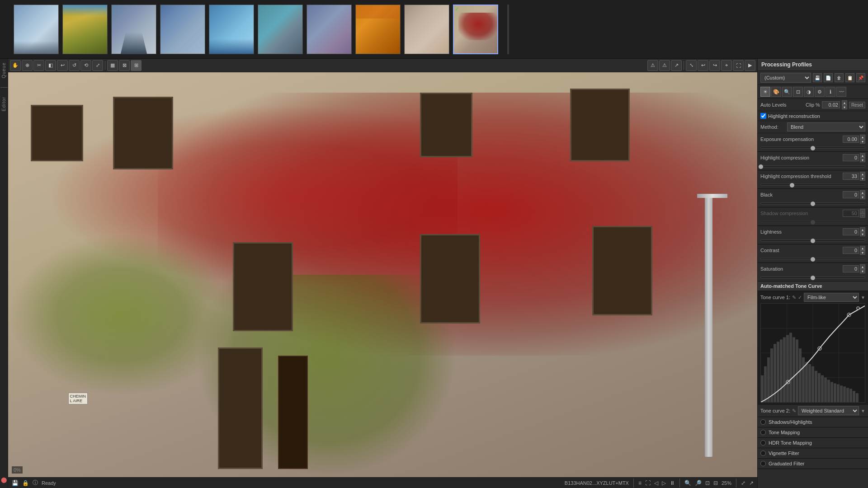 The height and width of the screenshot is (488, 868). Describe the element at coordinates (664, 483) in the screenshot. I see `status-nav-4: ▷` at that location.